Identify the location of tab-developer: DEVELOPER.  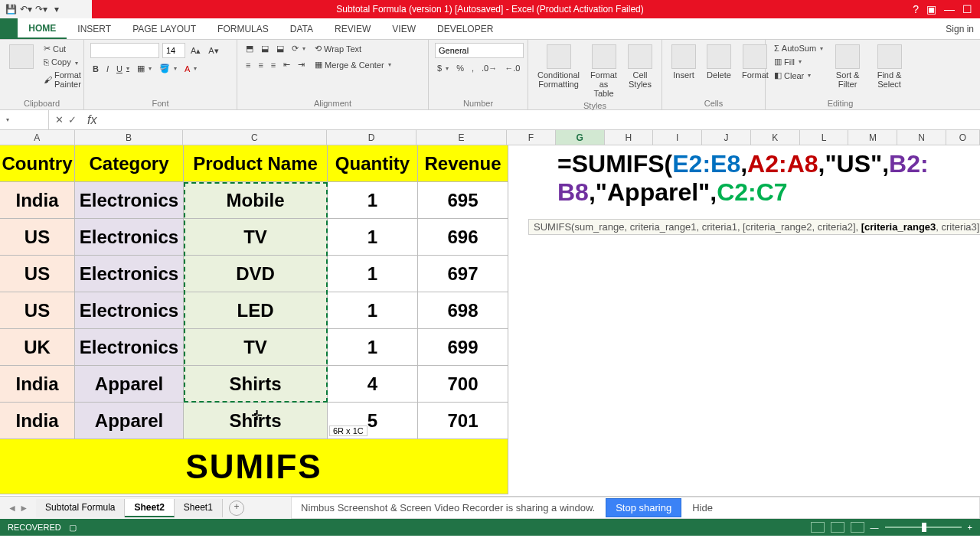
(466, 29).